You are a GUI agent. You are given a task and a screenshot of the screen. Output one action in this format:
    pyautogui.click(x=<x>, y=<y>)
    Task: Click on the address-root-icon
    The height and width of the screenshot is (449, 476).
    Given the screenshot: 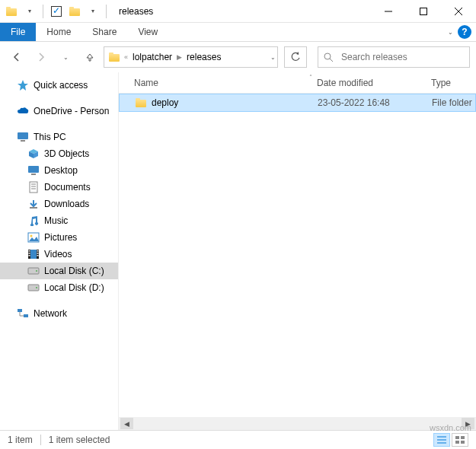 What is the action you would take?
    pyautogui.click(x=114, y=57)
    